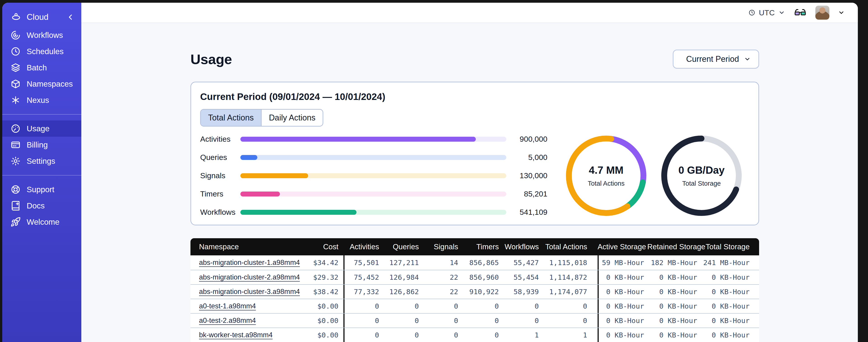 This screenshot has height=342, width=868. What do you see at coordinates (249, 292) in the screenshot?
I see `namespace-link: abs-migration-cluster-3.a98mm4` at bounding box center [249, 292].